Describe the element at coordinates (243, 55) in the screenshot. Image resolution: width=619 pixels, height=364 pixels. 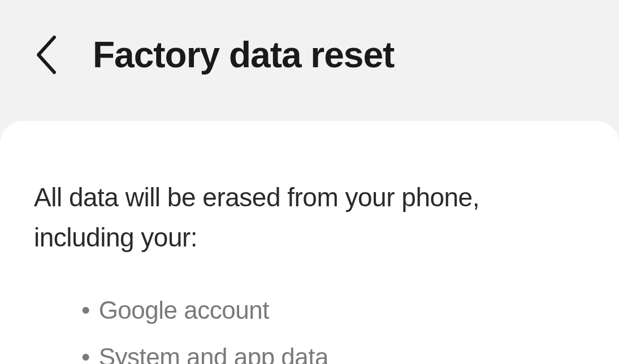
I see `page-title: Factory data reset` at that location.